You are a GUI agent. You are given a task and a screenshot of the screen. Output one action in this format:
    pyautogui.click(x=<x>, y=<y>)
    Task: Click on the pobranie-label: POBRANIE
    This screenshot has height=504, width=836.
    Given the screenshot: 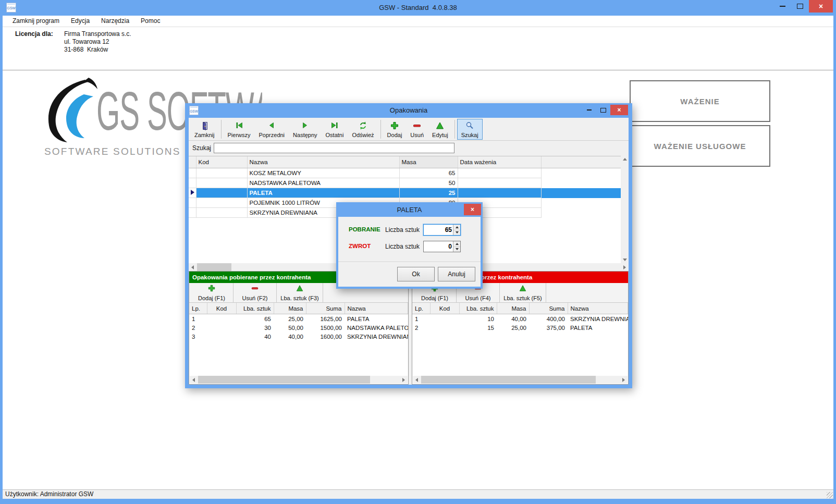 What is the action you would take?
    pyautogui.click(x=365, y=229)
    